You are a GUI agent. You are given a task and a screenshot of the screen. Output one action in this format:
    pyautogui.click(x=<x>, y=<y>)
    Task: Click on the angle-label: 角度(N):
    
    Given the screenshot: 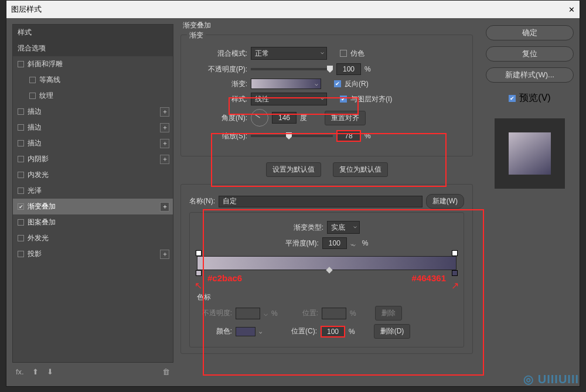 What is the action you would take?
    pyautogui.click(x=219, y=118)
    